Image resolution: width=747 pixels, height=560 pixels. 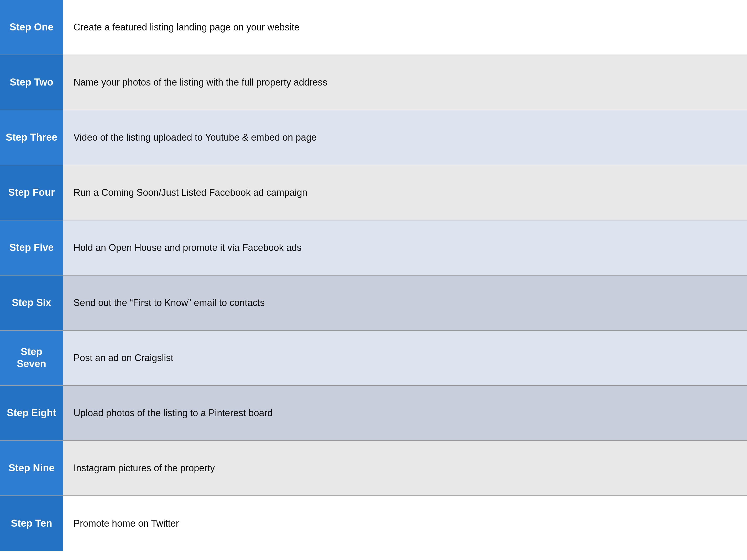 What do you see at coordinates (195, 138) in the screenshot?
I see `step-description: Video of the listing uploaded to Youtube…` at bounding box center [195, 138].